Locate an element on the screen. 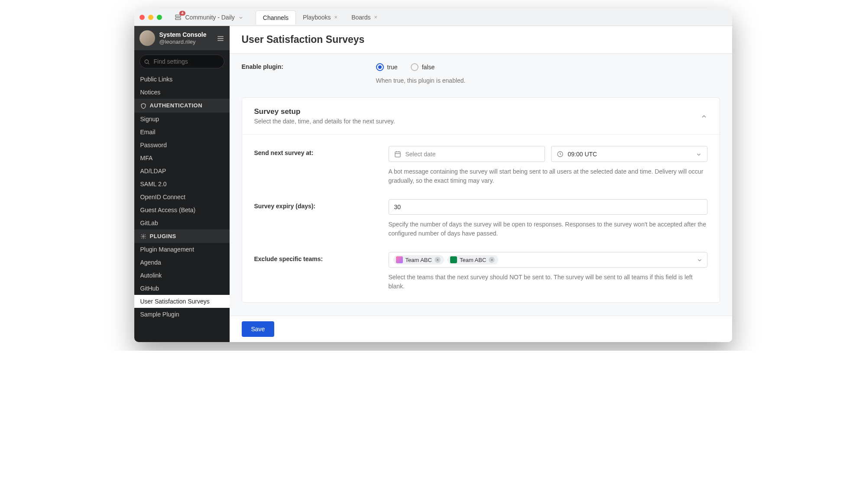 The image size is (866, 504). sidebar-item-github: GitHub is located at coordinates (182, 288).